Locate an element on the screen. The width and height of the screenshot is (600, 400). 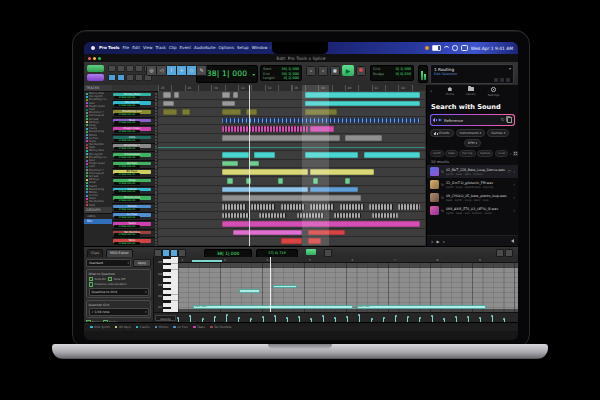
track-header: Tan Rumble07999 000 00 is located at coordinates (135, 234).